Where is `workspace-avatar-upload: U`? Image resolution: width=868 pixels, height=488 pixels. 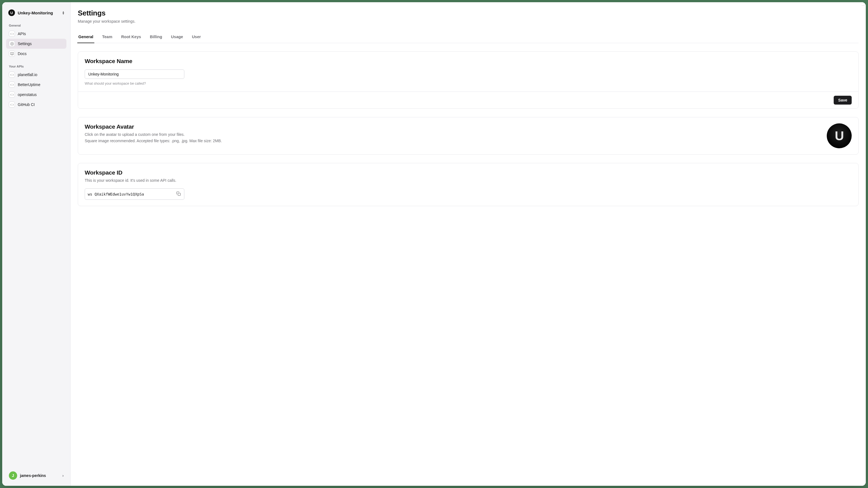 workspace-avatar-upload: U is located at coordinates (839, 136).